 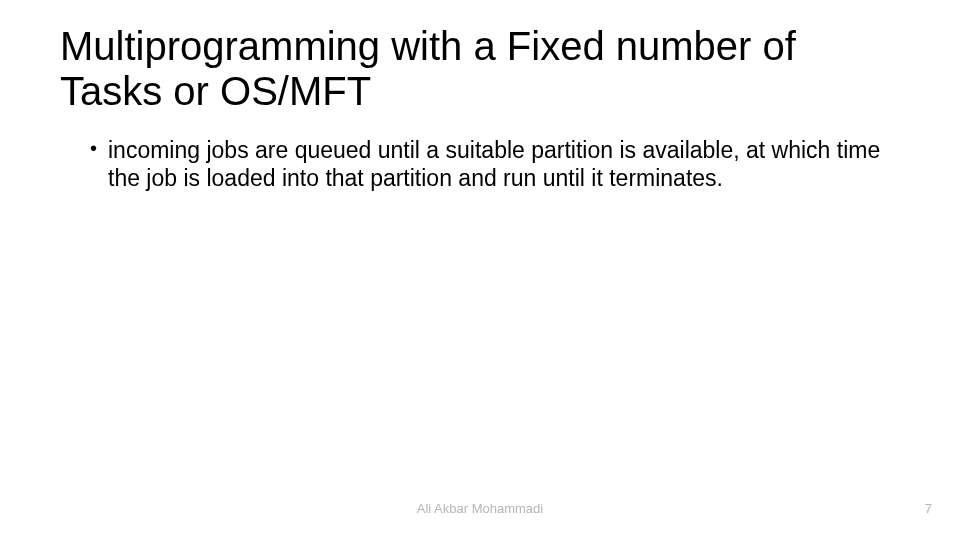 I want to click on slide-title: Multiprogramming with a Fixed number of …, so click(x=480, y=69).